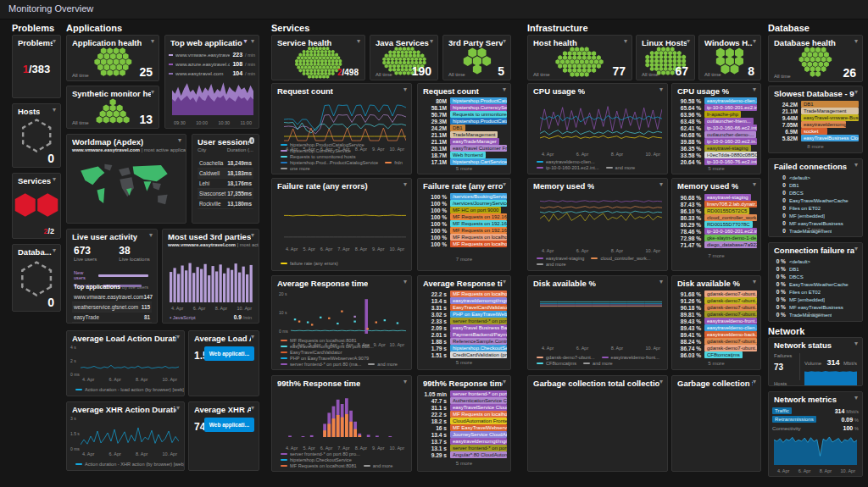  What do you see at coordinates (212, 64) in the screenshot?
I see `web-app-row: www.azure.easytravel.com108/ min` at bounding box center [212, 64].